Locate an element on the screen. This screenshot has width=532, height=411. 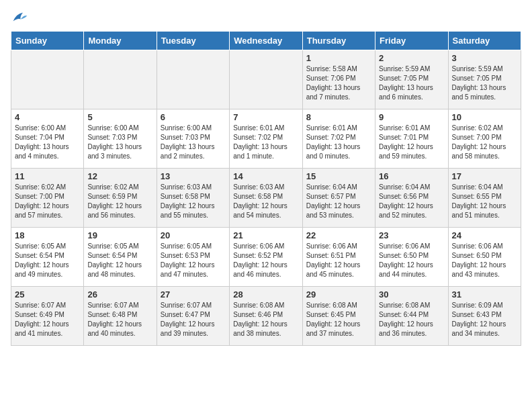
day-number: 6 is located at coordinates (193, 117).